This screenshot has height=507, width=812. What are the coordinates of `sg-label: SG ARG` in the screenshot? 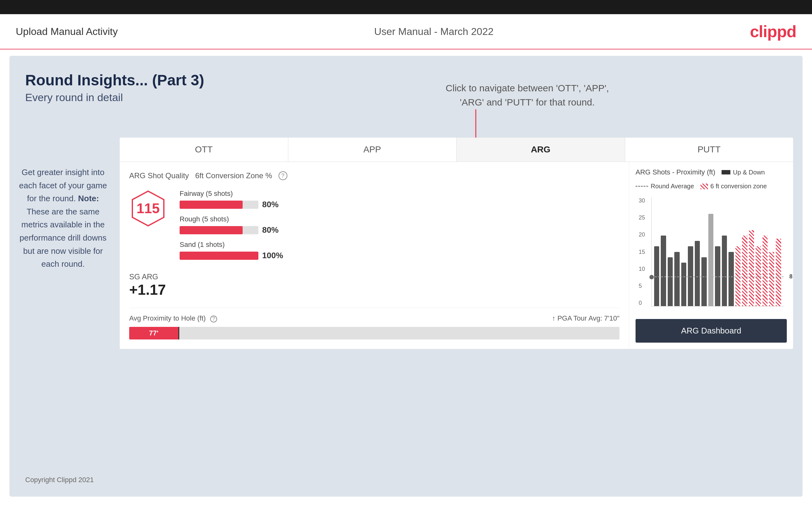 It's located at (374, 277).